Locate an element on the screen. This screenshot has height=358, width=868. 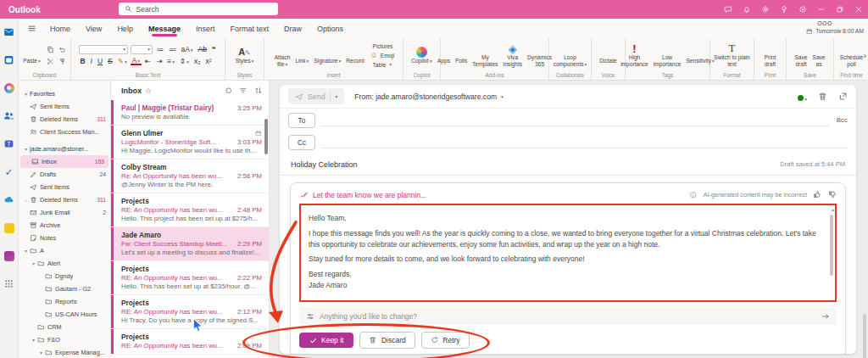
people-icon is located at coordinates (8, 115).